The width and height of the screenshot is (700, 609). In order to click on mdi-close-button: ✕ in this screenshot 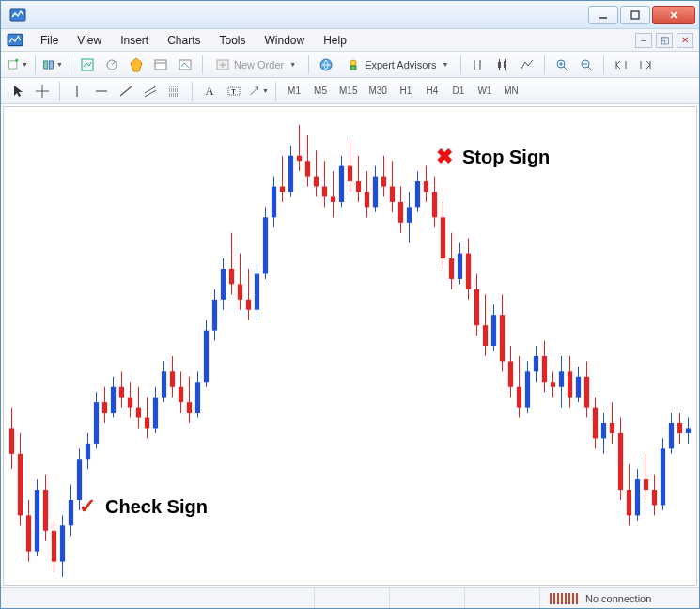, I will do `click(685, 40)`.